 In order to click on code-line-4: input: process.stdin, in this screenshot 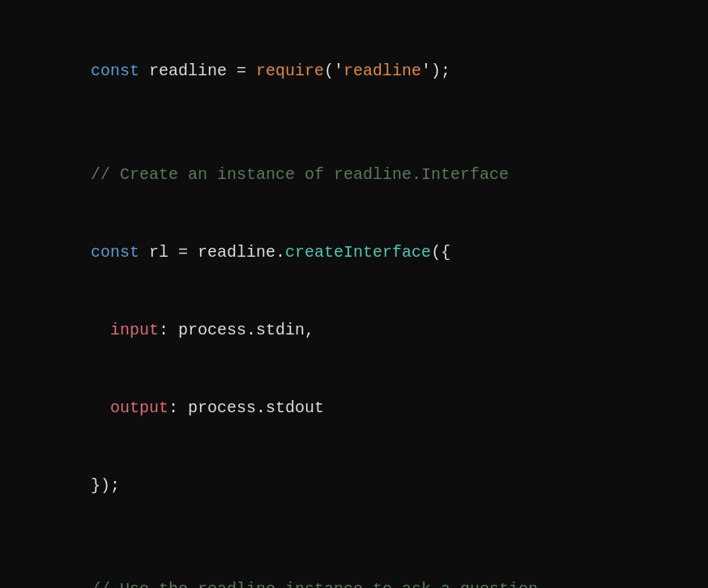, I will do `click(354, 330)`.